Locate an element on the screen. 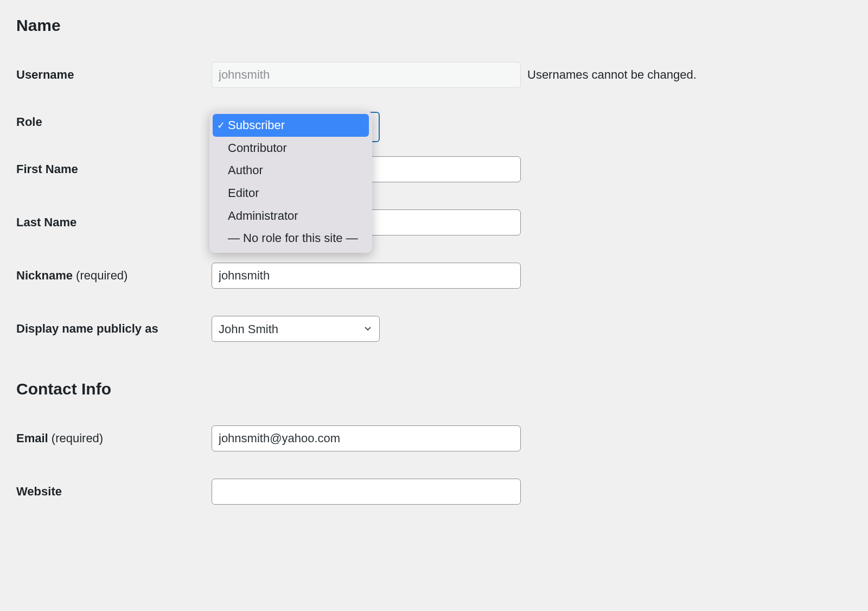  website-label: Website is located at coordinates (114, 492).